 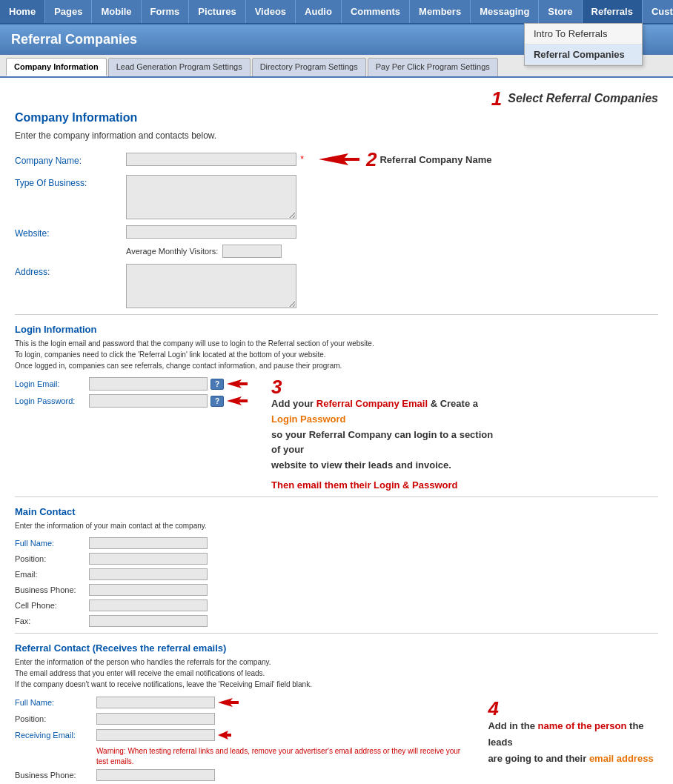 What do you see at coordinates (22, 12) in the screenshot?
I see `nav-home: Home` at bounding box center [22, 12].